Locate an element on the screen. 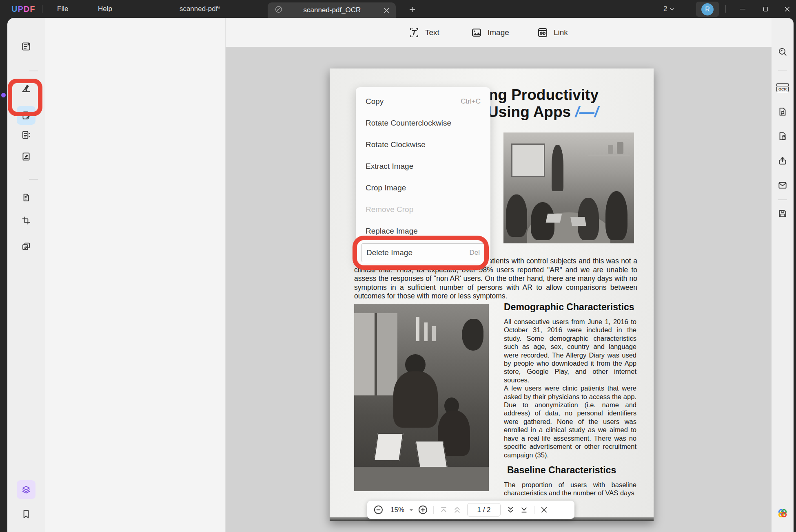  search-button is located at coordinates (783, 52).